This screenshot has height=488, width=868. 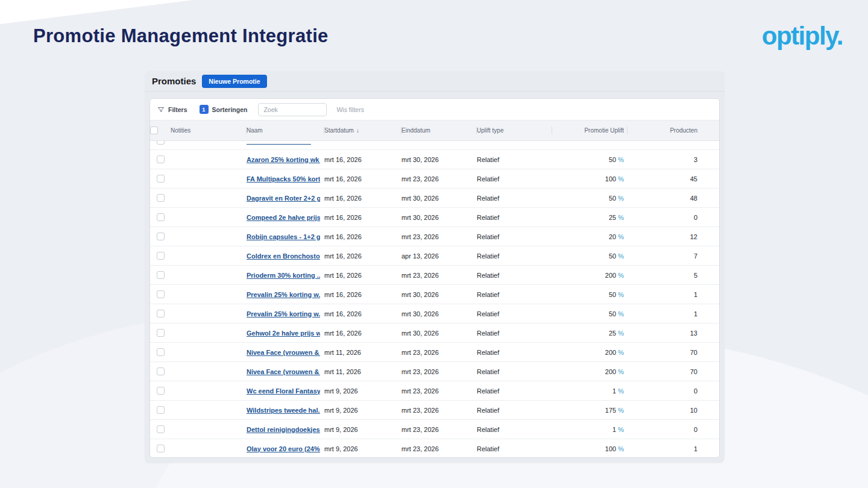 What do you see at coordinates (590, 237) in the screenshot?
I see `promotie-uplift-cell: 20%` at bounding box center [590, 237].